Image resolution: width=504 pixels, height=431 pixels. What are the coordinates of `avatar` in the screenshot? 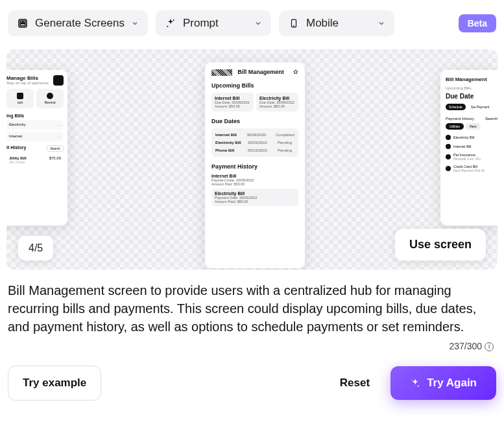 It's located at (58, 80).